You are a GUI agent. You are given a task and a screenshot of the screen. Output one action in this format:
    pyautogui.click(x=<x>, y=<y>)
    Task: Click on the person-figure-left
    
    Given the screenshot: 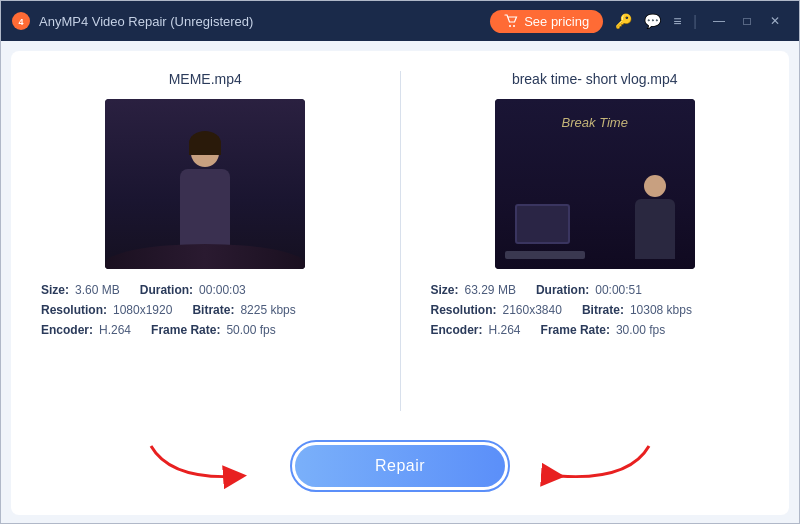 What is the action you would take?
    pyautogui.click(x=205, y=194)
    